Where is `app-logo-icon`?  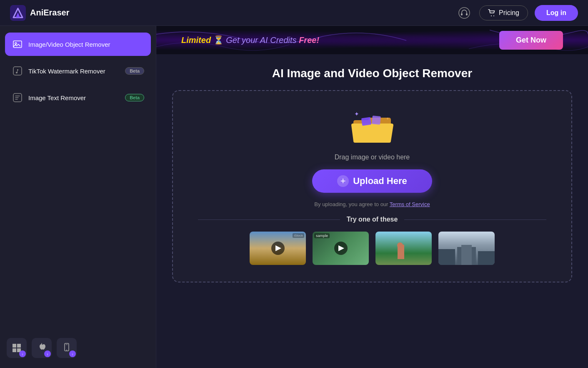 app-logo-icon is located at coordinates (18, 13).